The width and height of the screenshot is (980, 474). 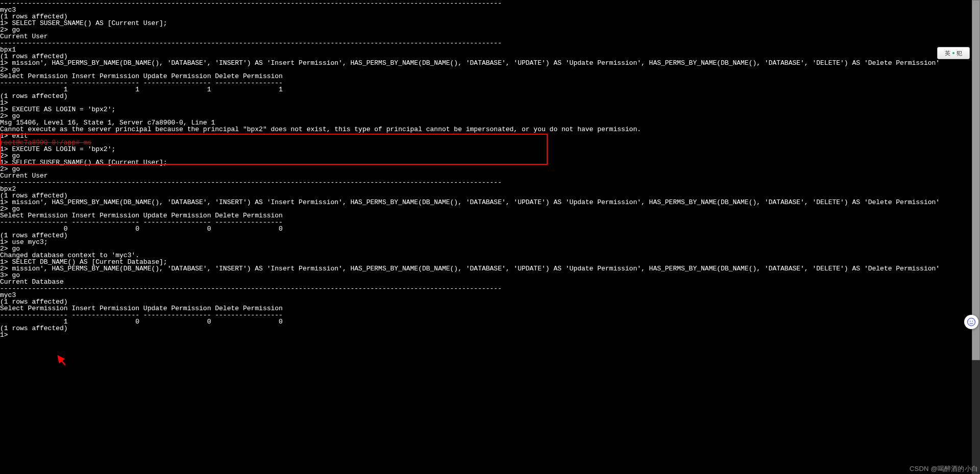 I want to click on face-icon, so click(x=971, y=322).